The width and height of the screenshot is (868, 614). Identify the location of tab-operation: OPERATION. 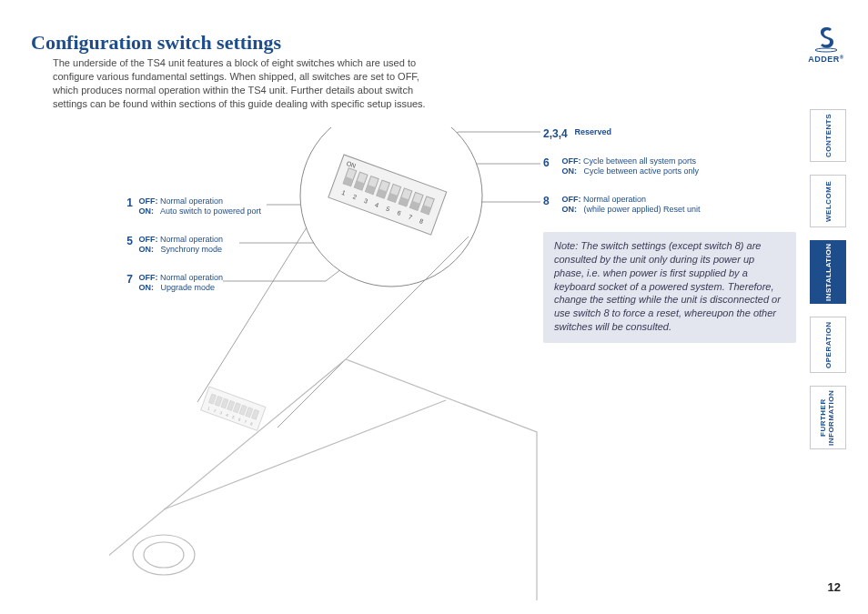
(828, 345).